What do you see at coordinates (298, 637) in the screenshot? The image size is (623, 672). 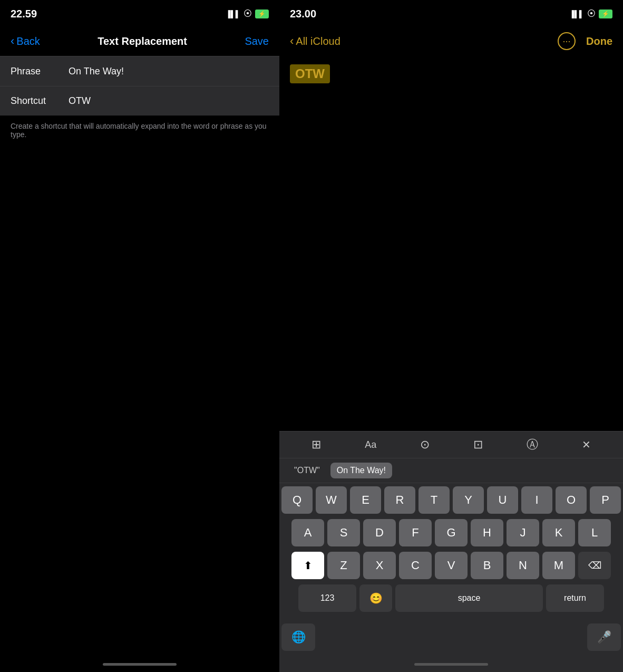 I see `globe-icon: 🌐` at bounding box center [298, 637].